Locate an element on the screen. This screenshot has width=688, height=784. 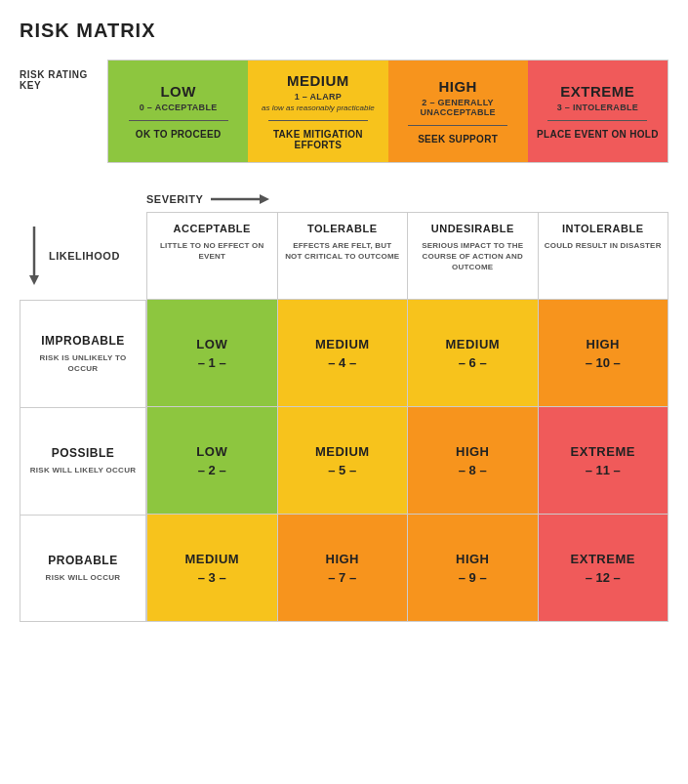
matrix-cell-improbable-2: MEDIUM– 6 – is located at coordinates (472, 353).